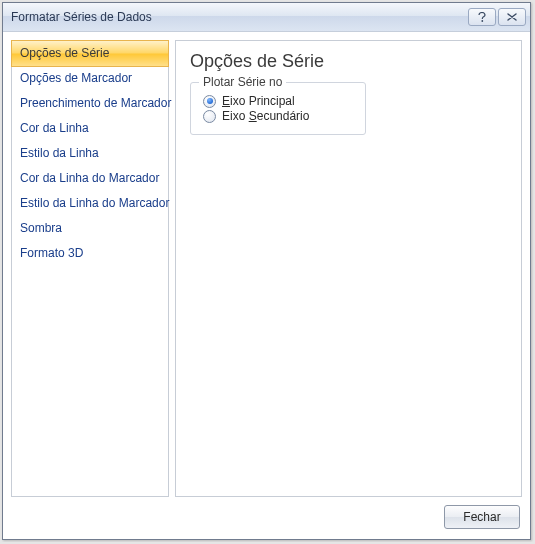 This screenshot has height=544, width=535. What do you see at coordinates (266, 18) in the screenshot?
I see `titlebar: Formatar Séries de Dados` at bounding box center [266, 18].